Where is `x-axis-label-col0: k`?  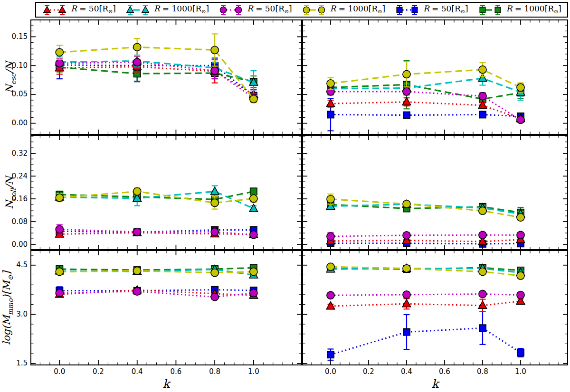 x-axis-label-col0: k is located at coordinates (166, 384).